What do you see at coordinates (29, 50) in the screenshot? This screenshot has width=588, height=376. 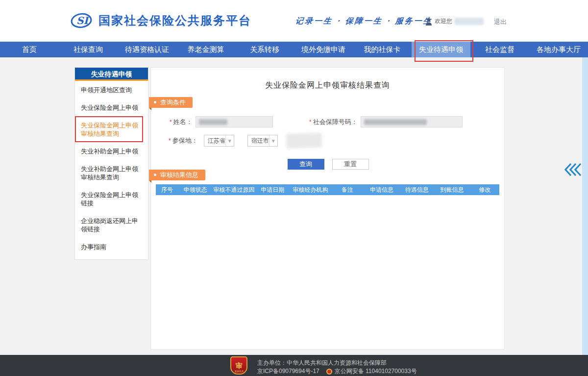 I see `nav-item-home: 首页` at bounding box center [29, 50].